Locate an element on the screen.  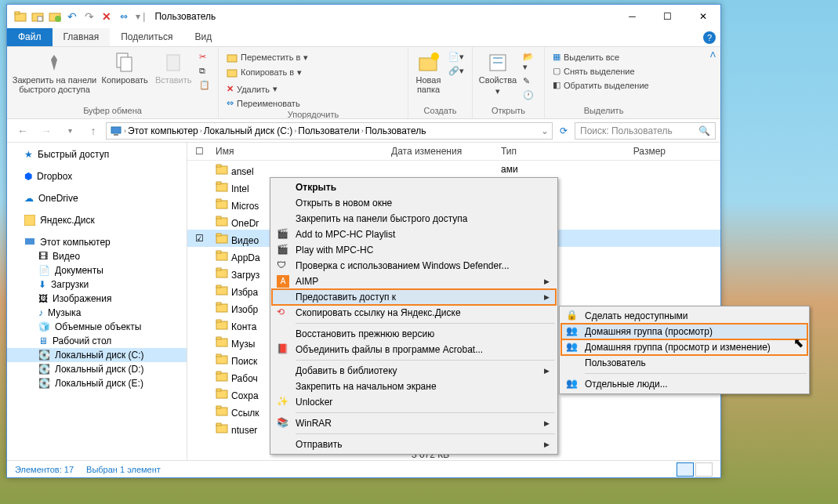
ctx-user: Пользователь is located at coordinates (684, 363).